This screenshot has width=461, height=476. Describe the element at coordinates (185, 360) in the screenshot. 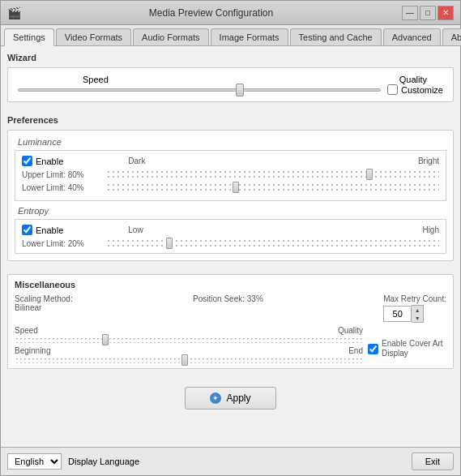

I see `beginning-end-thumb` at that location.